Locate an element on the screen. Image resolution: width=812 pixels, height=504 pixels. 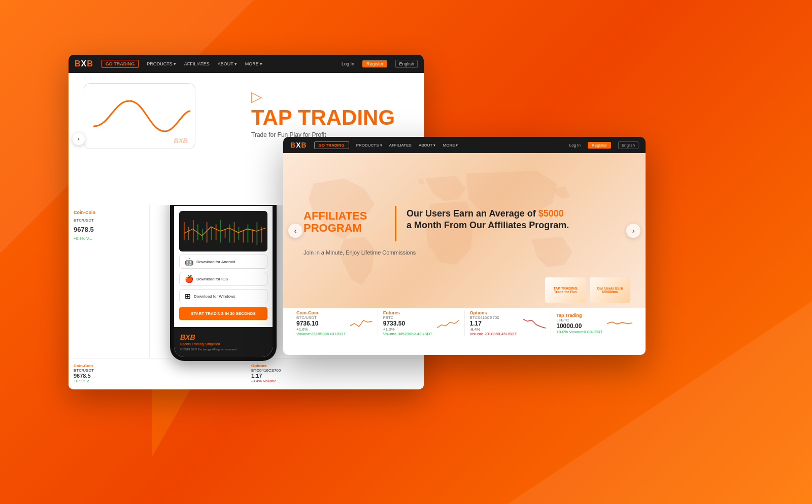
laptop-ticker-coin-price: 9736.10 is located at coordinates (323, 323).